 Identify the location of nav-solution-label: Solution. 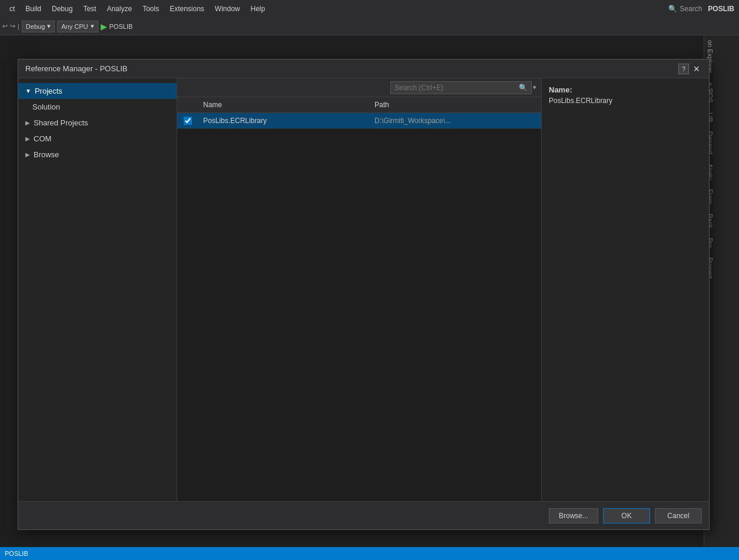
(46, 107).